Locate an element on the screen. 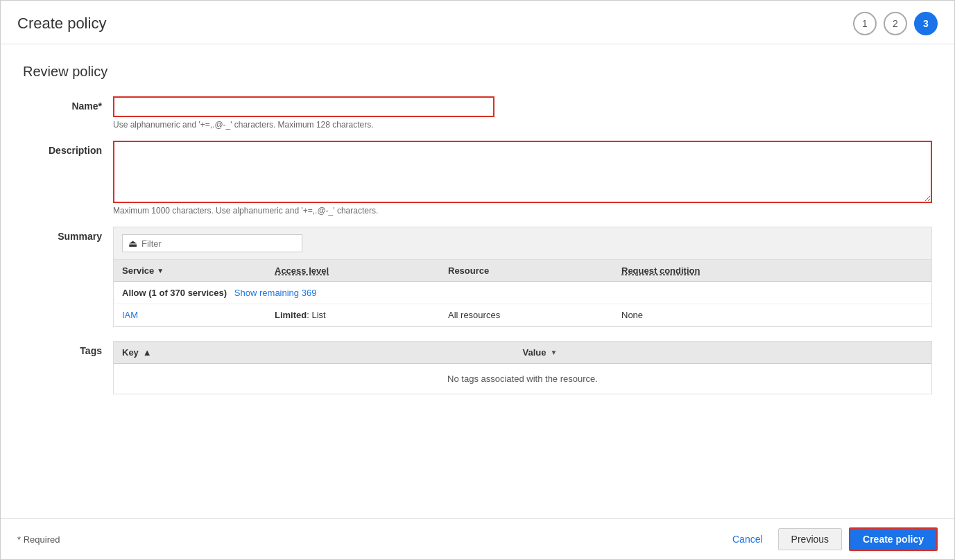 The width and height of the screenshot is (955, 560). filter-input-wrap: ⏏ is located at coordinates (212, 243).